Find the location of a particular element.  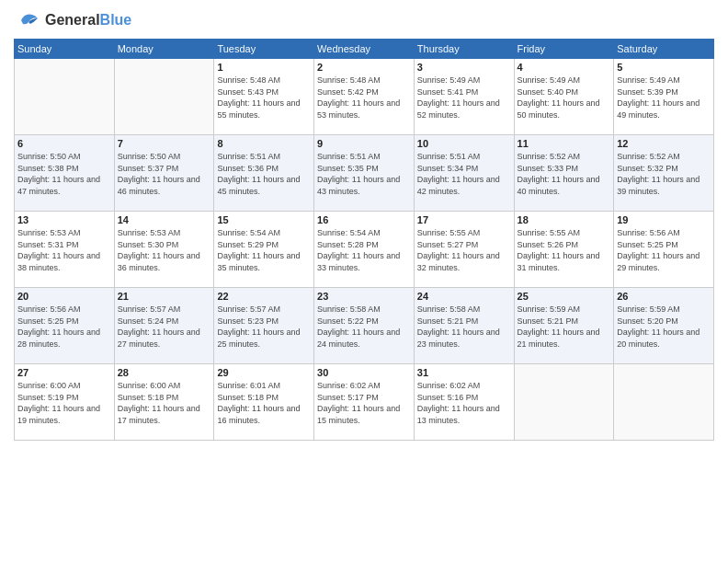

week-row-0: 1Sunrise: 5:48 AM Sunset: 5:43 PM Daylig… is located at coordinates (364, 98).